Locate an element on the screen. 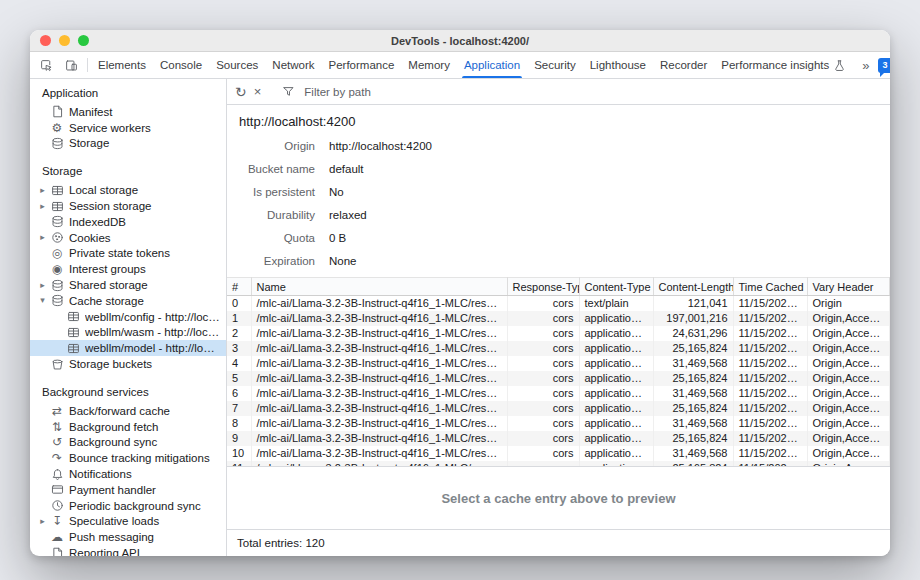 This screenshot has width=920, height=580. meta-row-is-persistent: Is persistent No is located at coordinates (558, 192).